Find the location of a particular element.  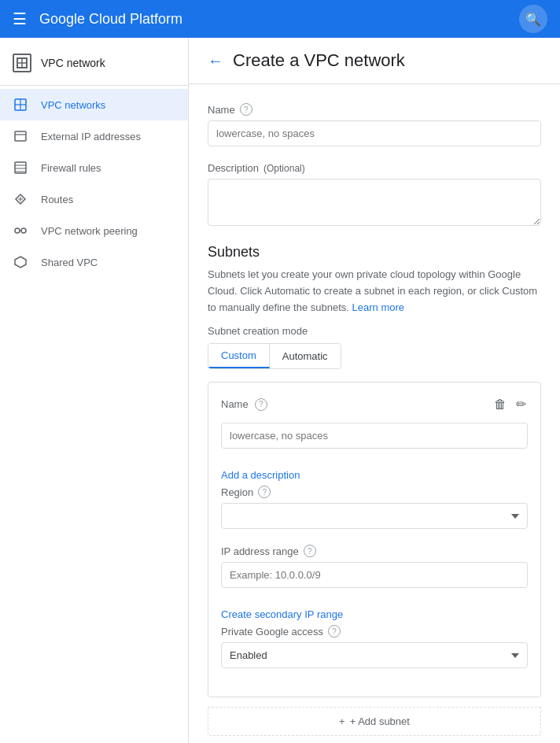

sidebar-item-shared-vpc: Shared VPC is located at coordinates (94, 262).